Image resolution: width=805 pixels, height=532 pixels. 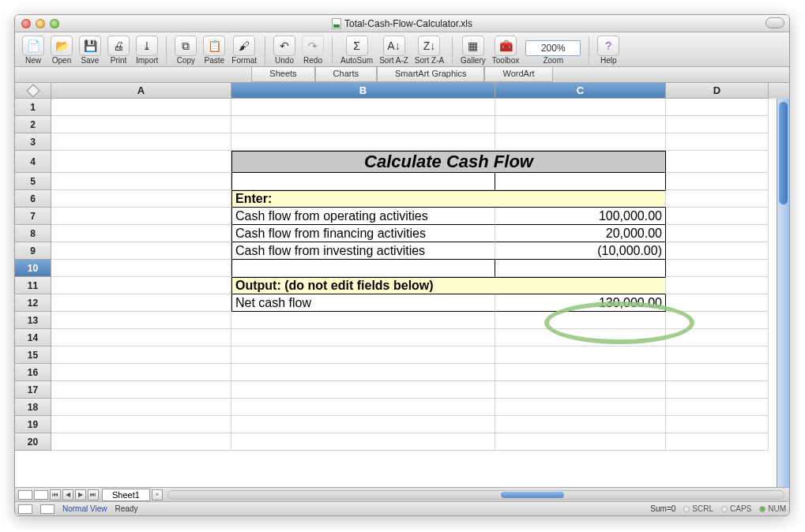 What do you see at coordinates (363, 251) in the screenshot?
I see `investing-label: Cash flow from investing activities` at bounding box center [363, 251].